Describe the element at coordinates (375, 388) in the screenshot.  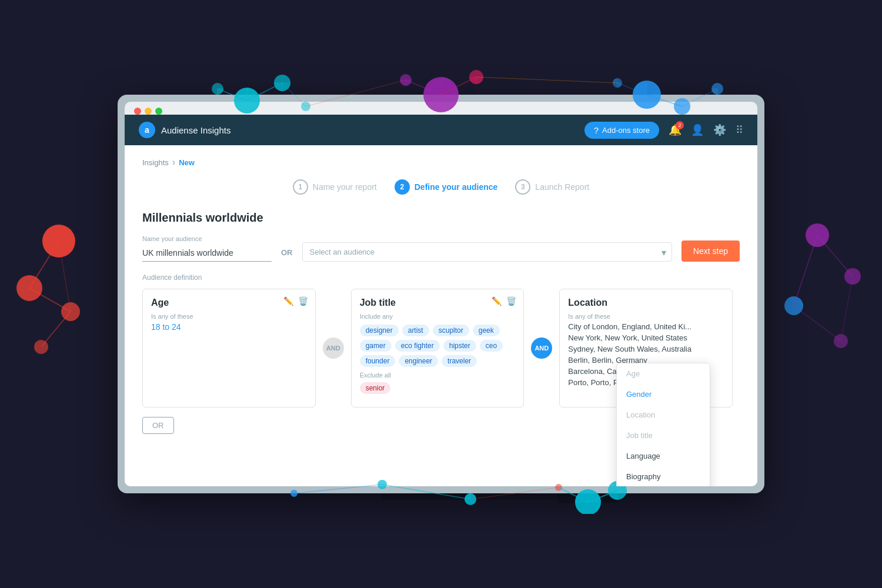
I see `tag-senior: senior` at that location.